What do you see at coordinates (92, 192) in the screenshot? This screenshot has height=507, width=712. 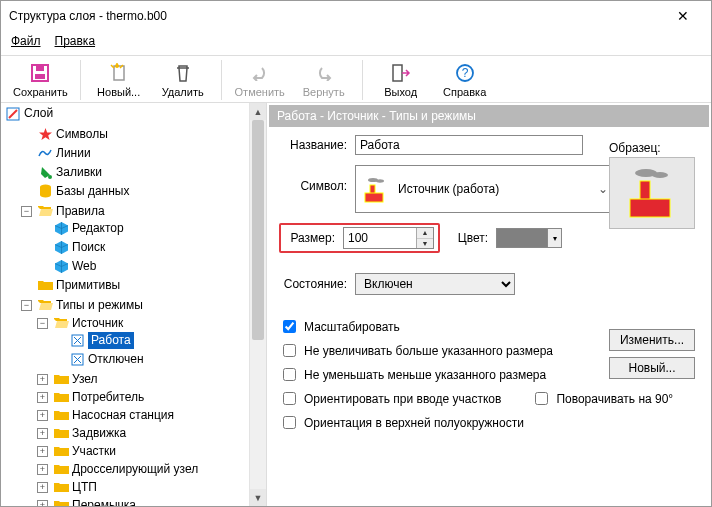 I see `tree-databases: Базы данных` at bounding box center [92, 192].